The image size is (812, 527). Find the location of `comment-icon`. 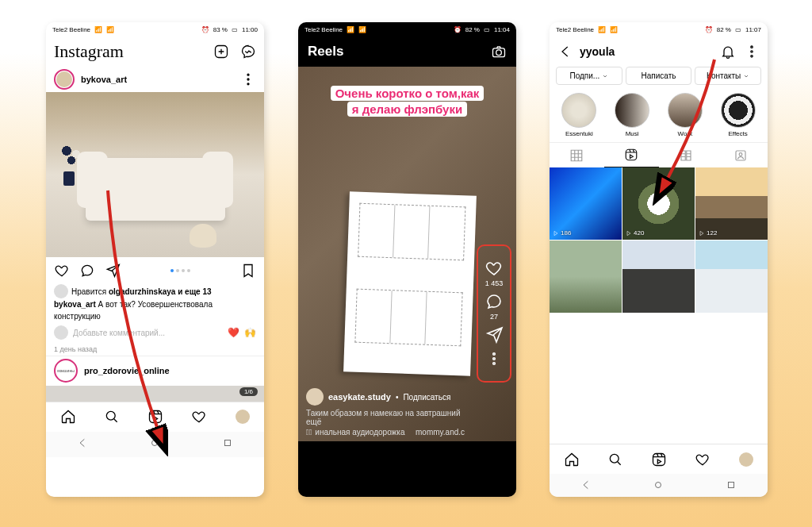

comment-icon is located at coordinates (87, 271).